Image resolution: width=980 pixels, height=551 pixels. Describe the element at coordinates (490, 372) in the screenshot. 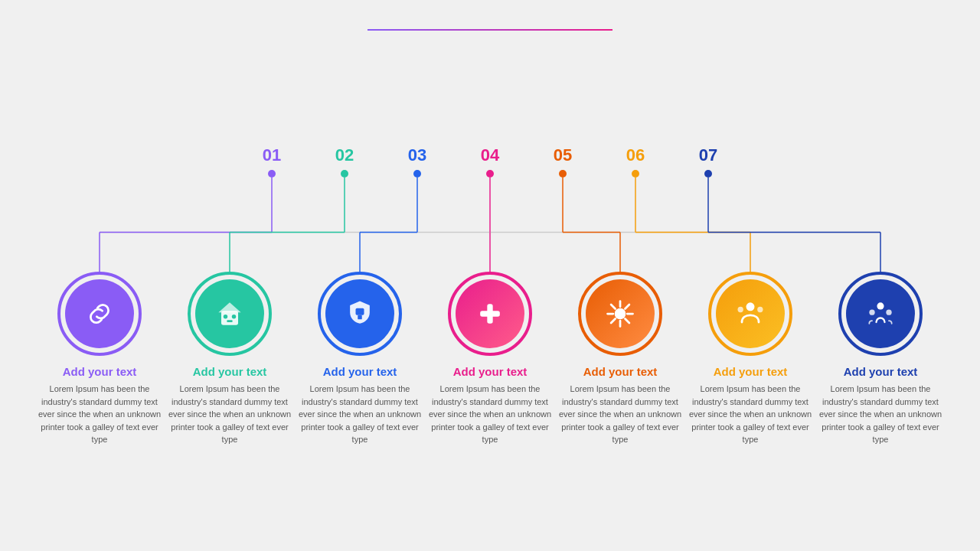

I see `cat-title-4: Add your text` at that location.